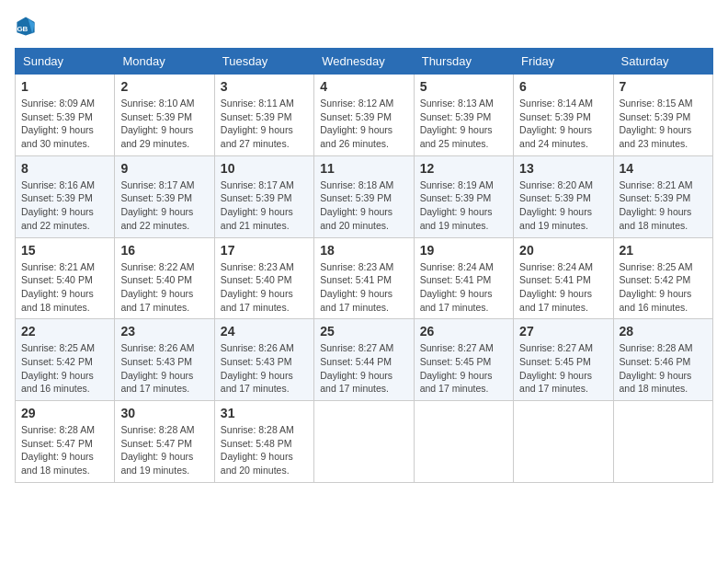 The image size is (728, 563). What do you see at coordinates (563, 197) in the screenshot?
I see `calendar-cell: 13 Sunrise: 8:20 AM Sunset: 5:39 PM Dayl…` at bounding box center [563, 197].